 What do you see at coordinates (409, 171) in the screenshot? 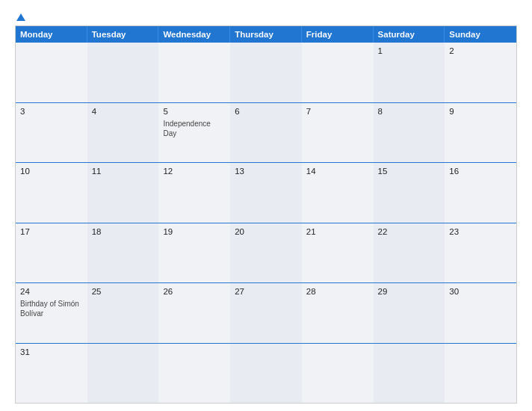
I see `day-number: 15` at bounding box center [409, 171].